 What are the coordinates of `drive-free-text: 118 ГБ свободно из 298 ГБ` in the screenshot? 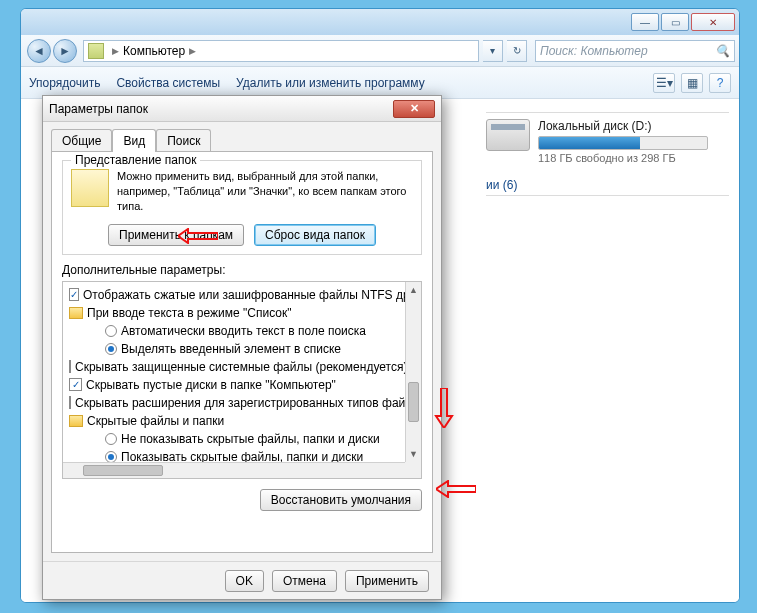 It's located at (623, 158).